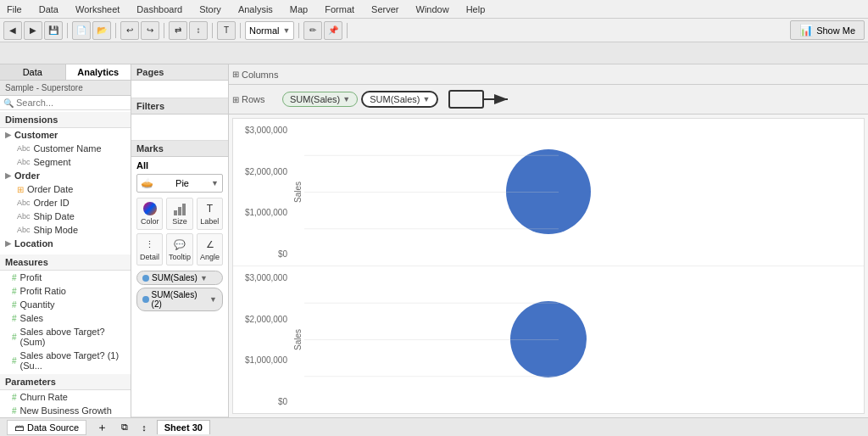  I want to click on dim-group-order: ▶ Order, so click(65, 176).